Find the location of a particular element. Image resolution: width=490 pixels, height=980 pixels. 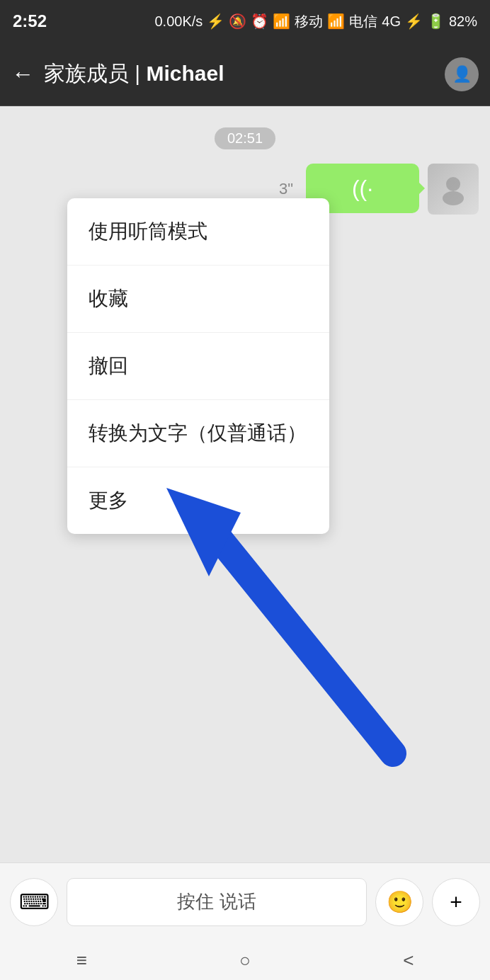

nav-home-button: ○ is located at coordinates (245, 960).